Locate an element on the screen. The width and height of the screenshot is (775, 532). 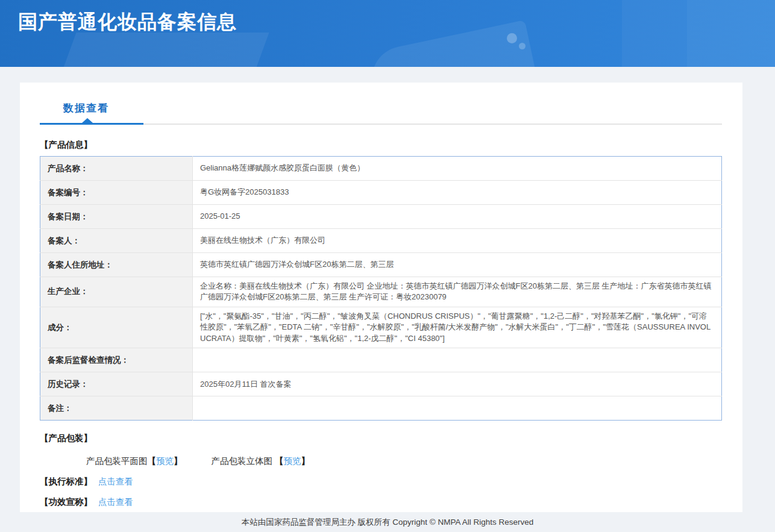
row-label: 成分： is located at coordinates (117, 327).